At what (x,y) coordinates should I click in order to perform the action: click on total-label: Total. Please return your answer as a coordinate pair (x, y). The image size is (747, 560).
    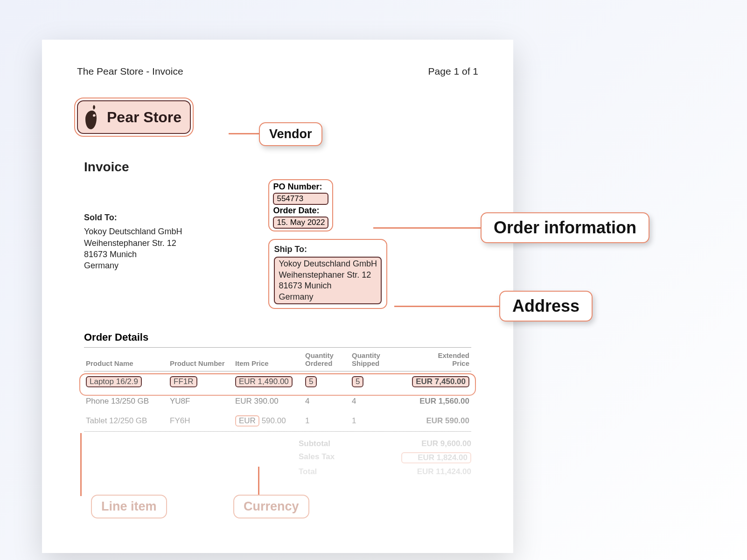
    Looking at the image, I should click on (336, 472).